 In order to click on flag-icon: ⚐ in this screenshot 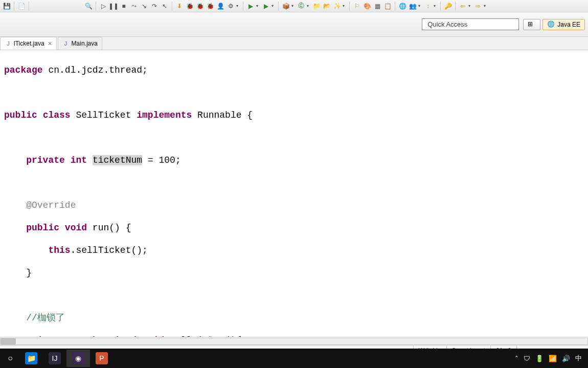, I will do `click(357, 6)`.